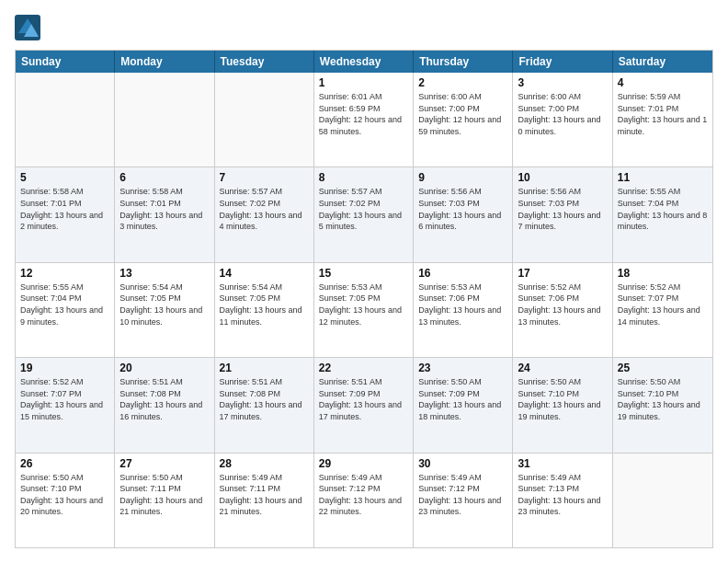  I want to click on calendar-cell: 31Sunrise: 5:49 AMSunset: 7:13 PMDayligh…, so click(563, 500).